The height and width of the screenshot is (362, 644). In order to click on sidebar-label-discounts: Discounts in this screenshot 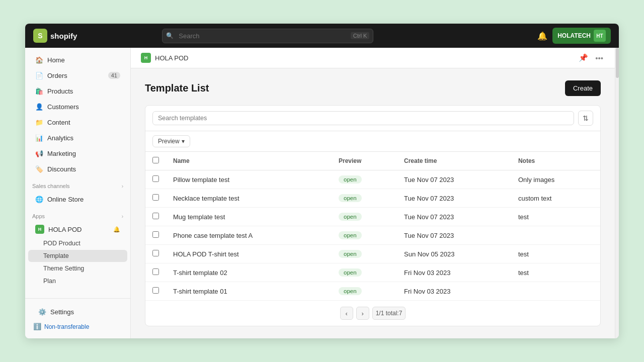, I will do `click(84, 169)`.